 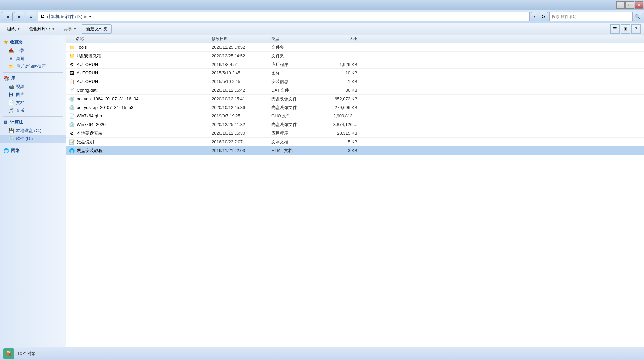 I want to click on table-row: 📄 Win7x64.gho 2019/9/7 19:25 GHO 文件 2,90…, so click(x=355, y=116).